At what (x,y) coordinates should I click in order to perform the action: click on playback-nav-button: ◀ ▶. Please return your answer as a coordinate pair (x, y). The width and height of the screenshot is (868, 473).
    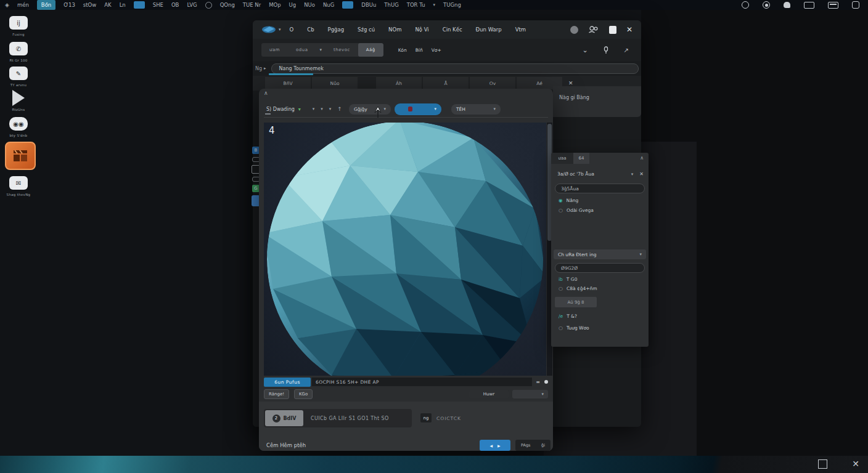
    Looking at the image, I should click on (495, 445).